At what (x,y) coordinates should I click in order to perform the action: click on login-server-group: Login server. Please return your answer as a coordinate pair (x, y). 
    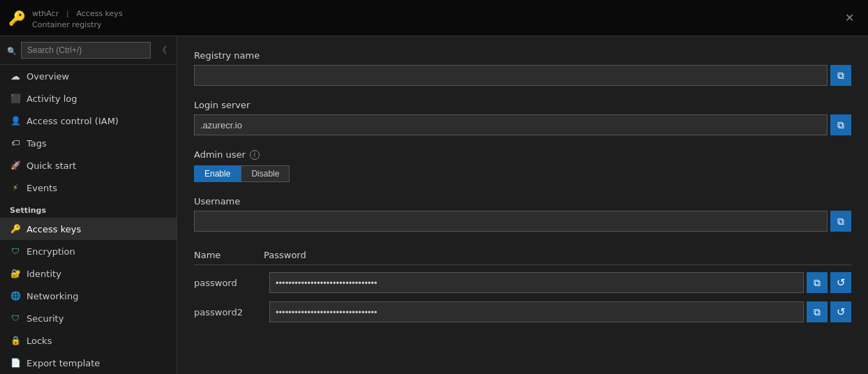
    Looking at the image, I should click on (523, 117).